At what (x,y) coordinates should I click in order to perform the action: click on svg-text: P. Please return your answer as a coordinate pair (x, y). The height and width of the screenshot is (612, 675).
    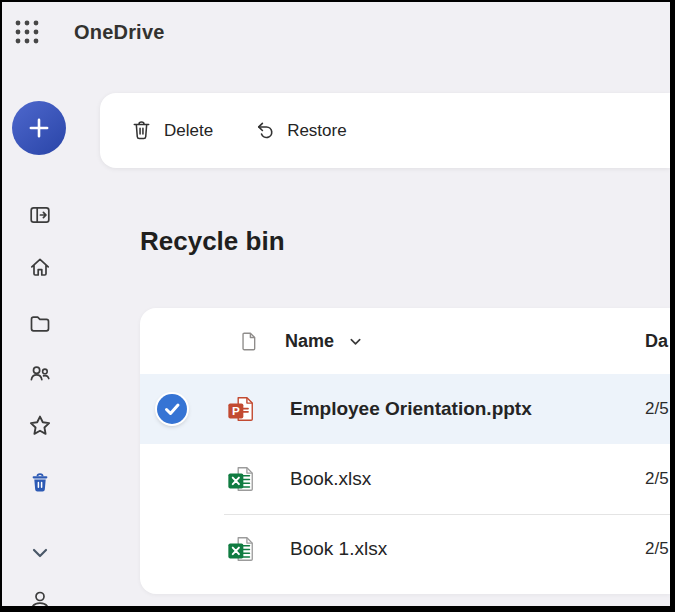
    Looking at the image, I should click on (236, 410).